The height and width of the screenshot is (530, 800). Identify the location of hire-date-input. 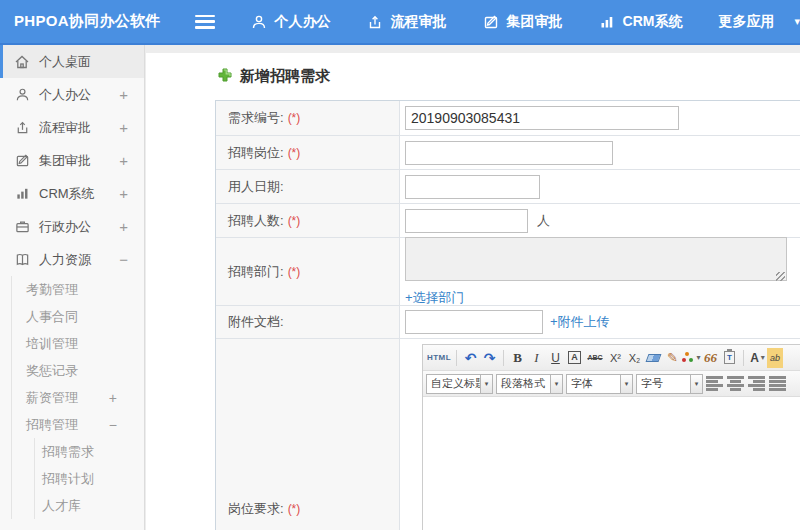
(472, 187).